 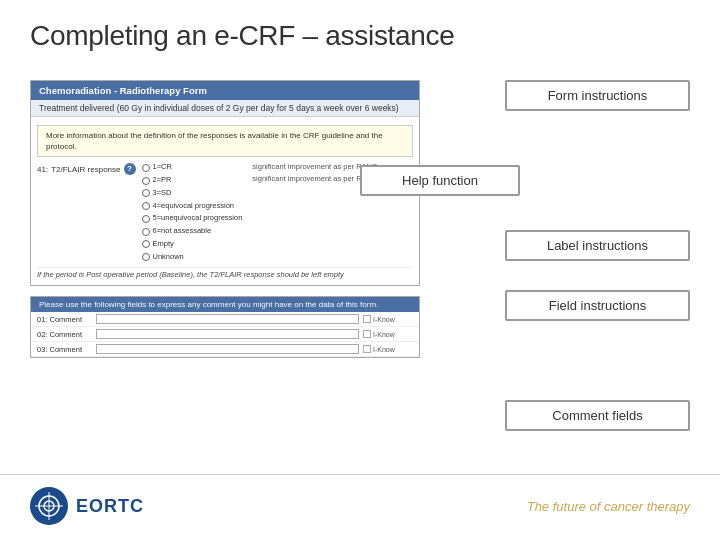 I want to click on footer-tagline: The future of cancer therapy, so click(x=608, y=506).